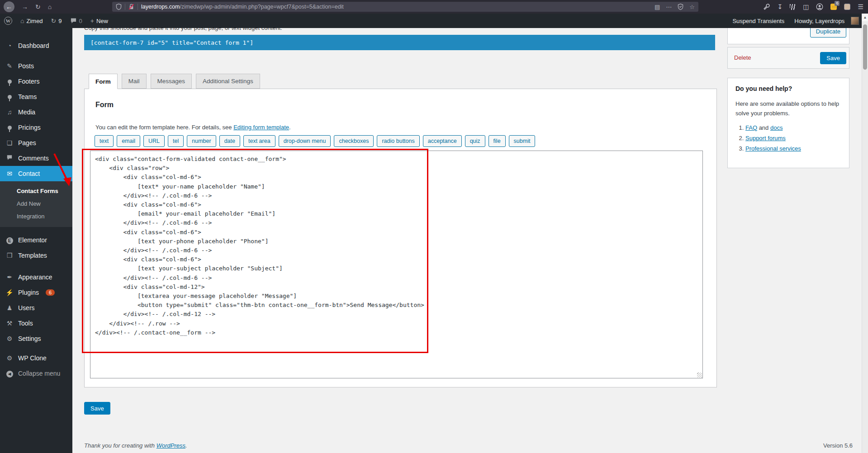  I want to click on delete-link: Delete, so click(743, 58).